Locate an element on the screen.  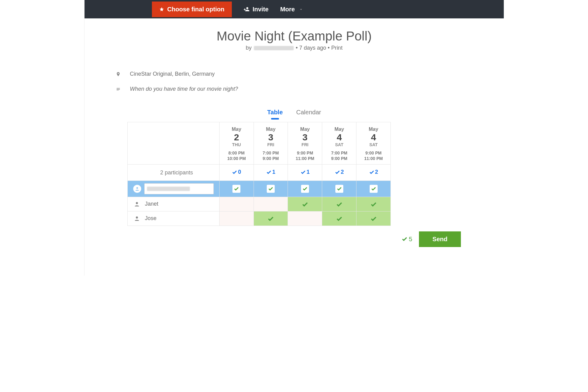
summary-cell-4: 2 is located at coordinates (374, 173).